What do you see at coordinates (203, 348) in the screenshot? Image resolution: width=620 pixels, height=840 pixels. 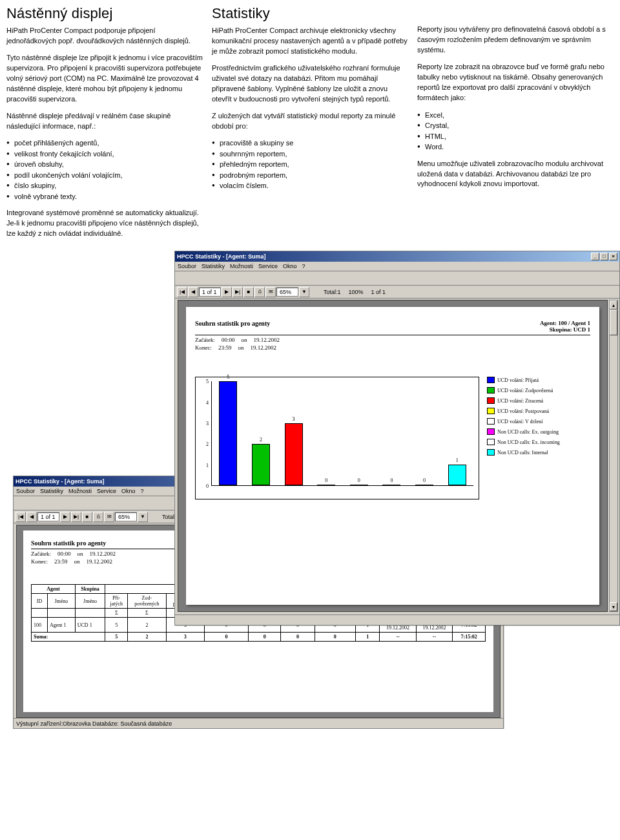 I see `end-label: Konec:` at bounding box center [203, 348].